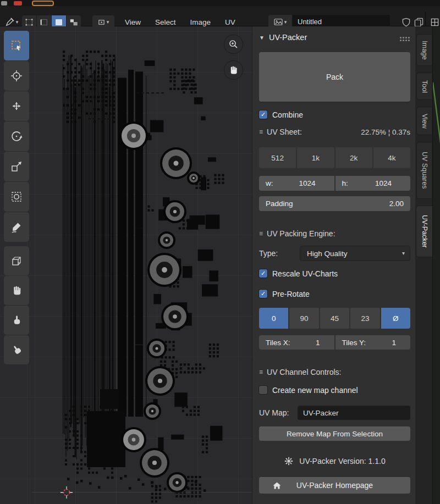  What do you see at coordinates (424, 231) in the screenshot?
I see `tab-uv-packer: UV-Packer` at bounding box center [424, 231].